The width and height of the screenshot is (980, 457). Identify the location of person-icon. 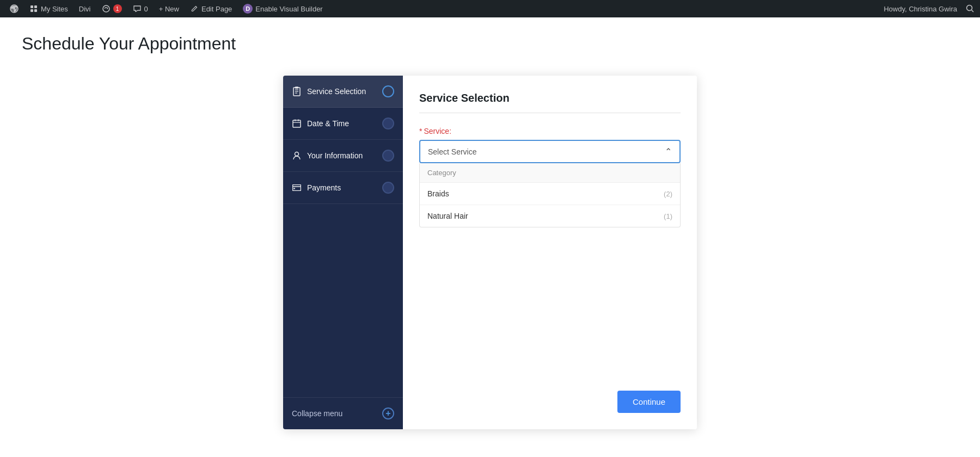
(297, 156).